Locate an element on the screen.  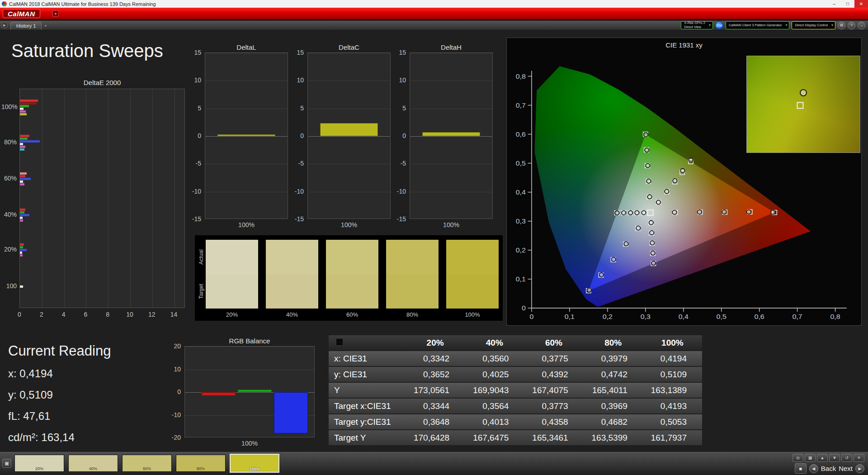
tab-history-1: History 1 is located at coordinates (26, 25).